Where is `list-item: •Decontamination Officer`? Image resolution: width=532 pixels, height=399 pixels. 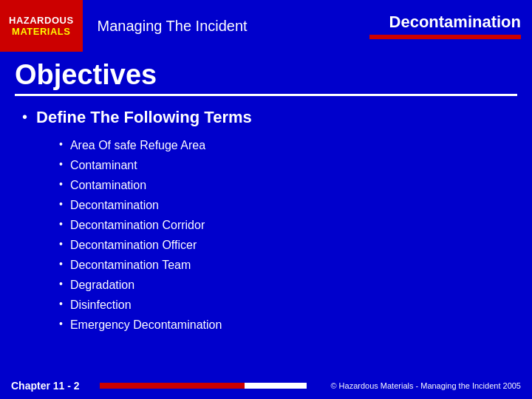
list-item: •Decontamination Officer is located at coordinates (288, 245).